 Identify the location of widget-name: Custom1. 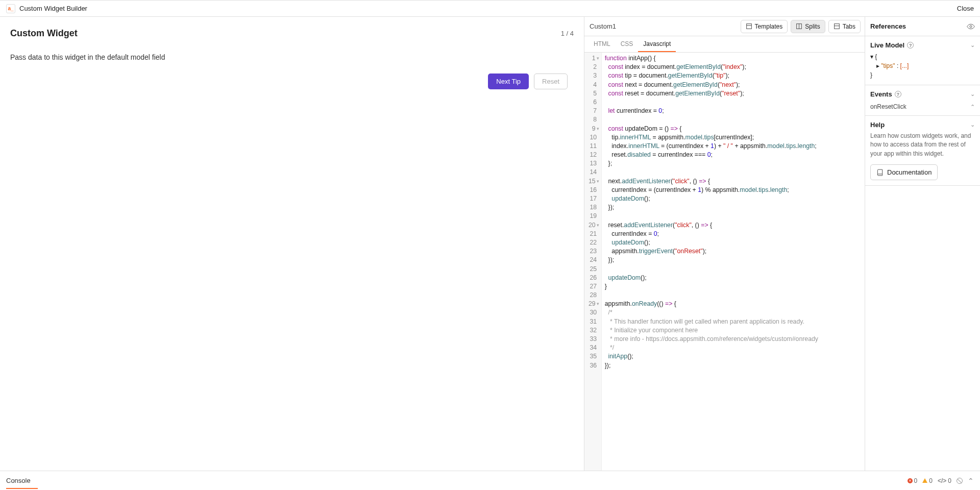
(603, 27).